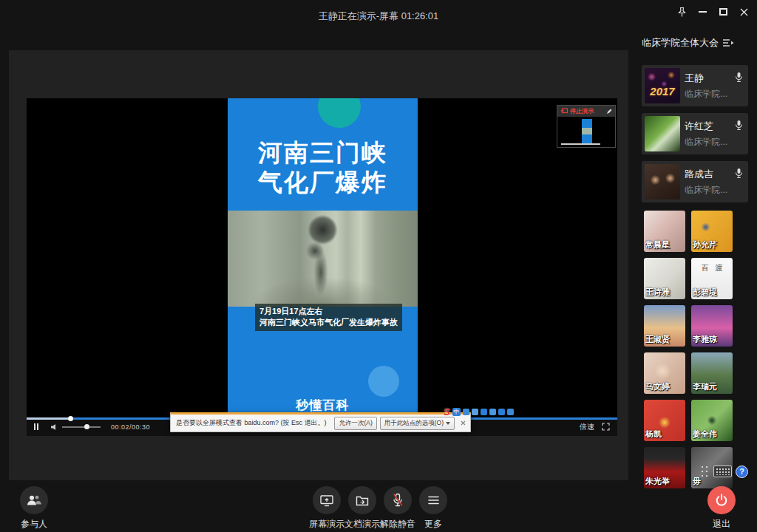  Describe the element at coordinates (697, 259) in the screenshot. I see `participants-sidebar: 临床学院全体大会 2017 王静 临床学院... 许红芝 临床学院... 路成吉…` at that location.